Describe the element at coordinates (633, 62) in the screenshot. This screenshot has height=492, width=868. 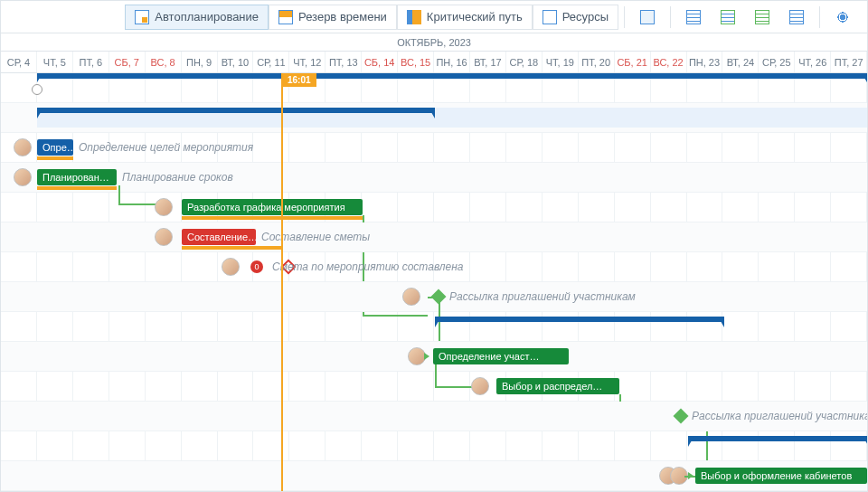
I see `day-cell: СБ, 21` at that location.